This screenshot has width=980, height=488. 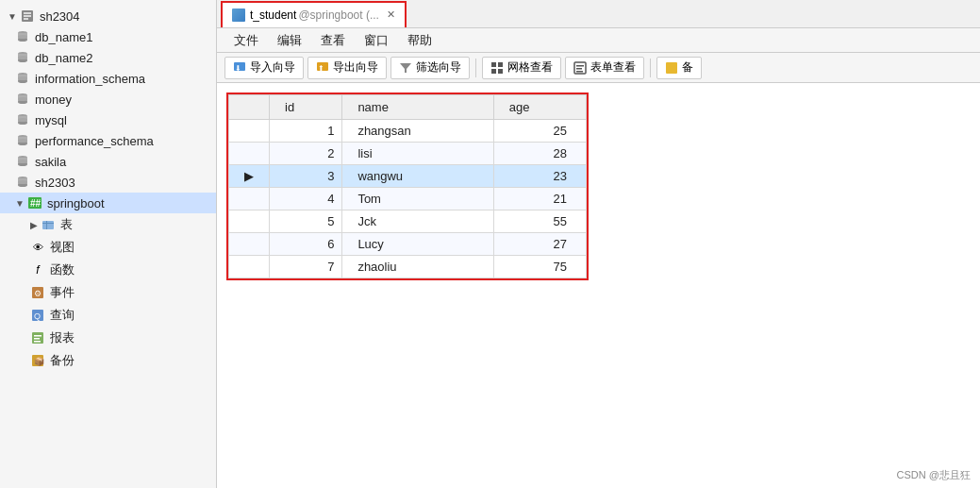 What do you see at coordinates (62, 293) in the screenshot?
I see `sidebar-label: 事件` at bounding box center [62, 293].